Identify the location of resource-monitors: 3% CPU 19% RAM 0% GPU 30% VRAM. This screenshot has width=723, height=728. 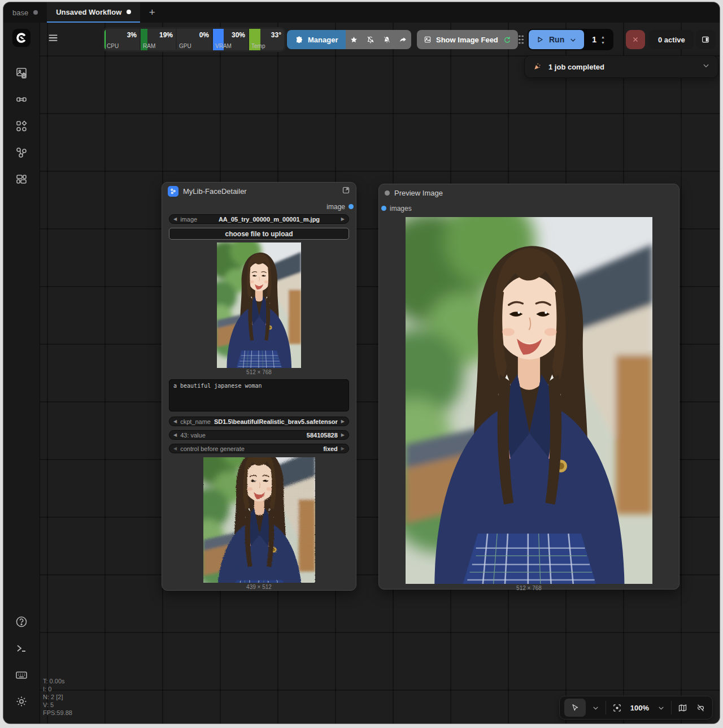
(194, 40).